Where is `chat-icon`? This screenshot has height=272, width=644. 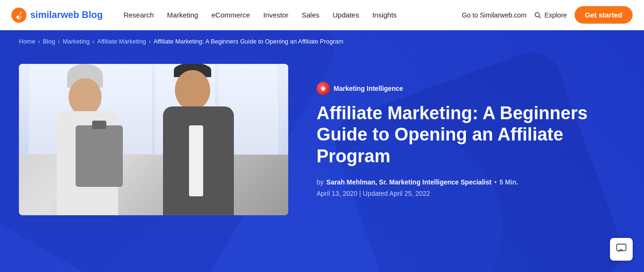
chat-icon is located at coordinates (621, 249).